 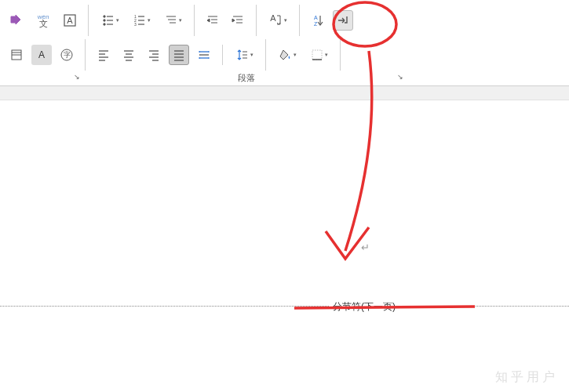 What do you see at coordinates (318, 20) in the screenshot?
I see `sort-button: AZ` at bounding box center [318, 20].